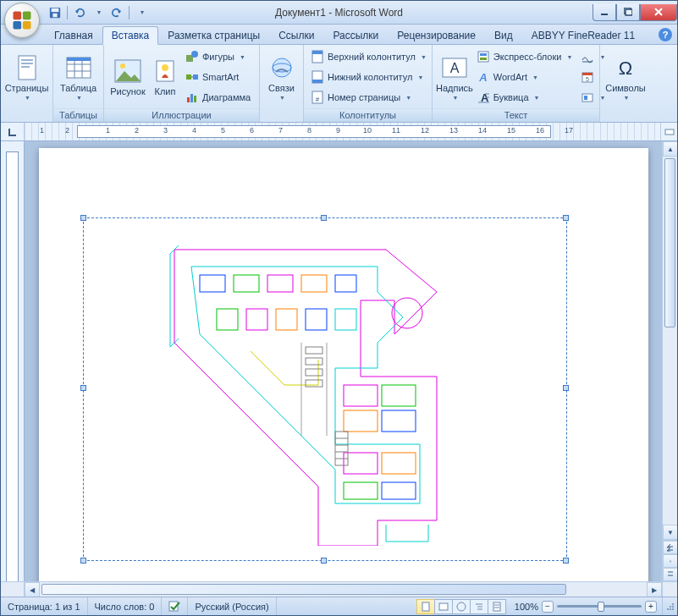 The height and width of the screenshot is (616, 678). I want to click on qat-customize-icon: ▼, so click(141, 13).